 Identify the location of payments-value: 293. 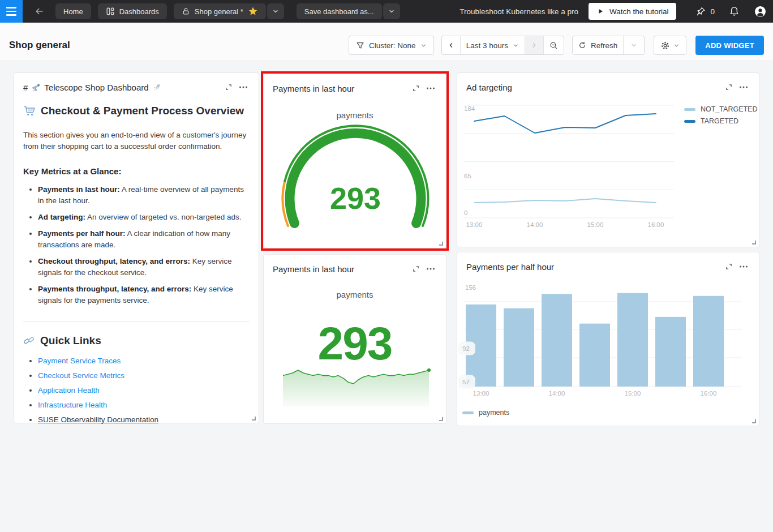
(355, 344).